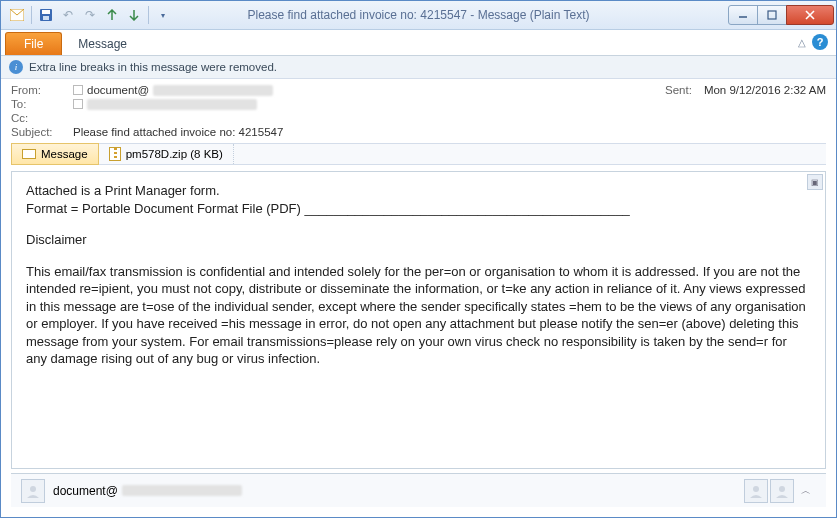 This screenshot has width=837, height=518. I want to click on minimize-button, so click(743, 15).